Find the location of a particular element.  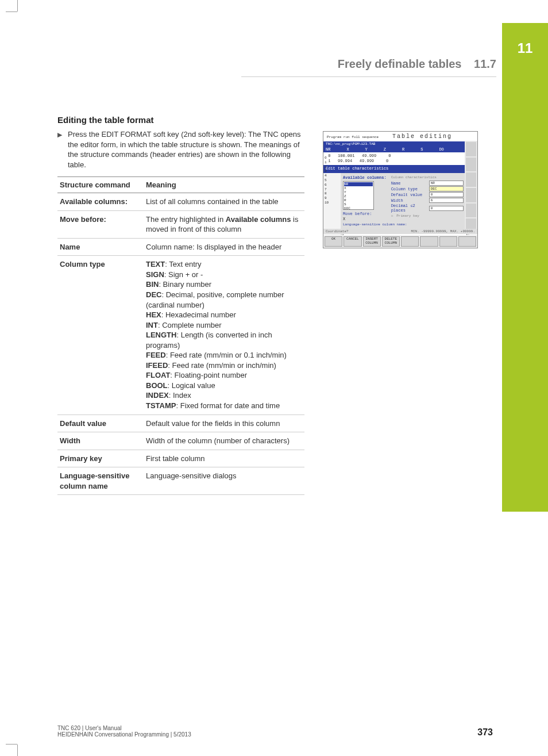

data-rows: 0 100.001 49.999 0 1 99.994 49.999 0 is located at coordinates (400, 159).